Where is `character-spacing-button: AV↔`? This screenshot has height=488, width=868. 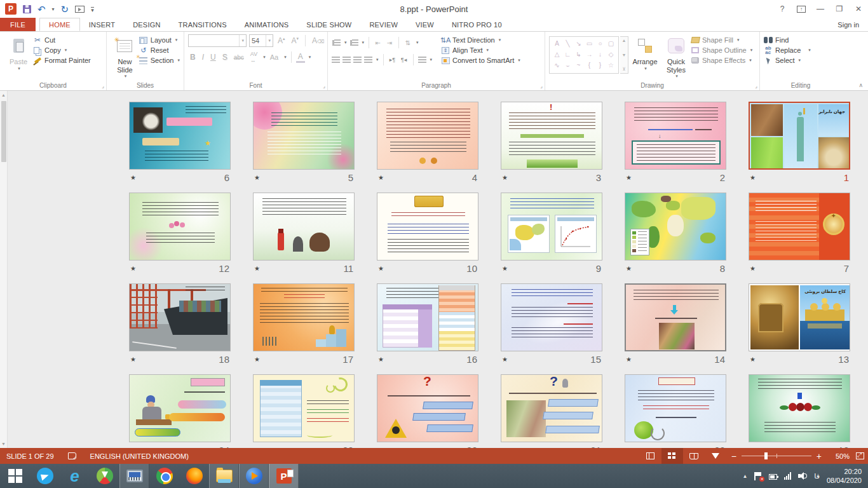
character-spacing-button: AV↔ is located at coordinates (254, 57).